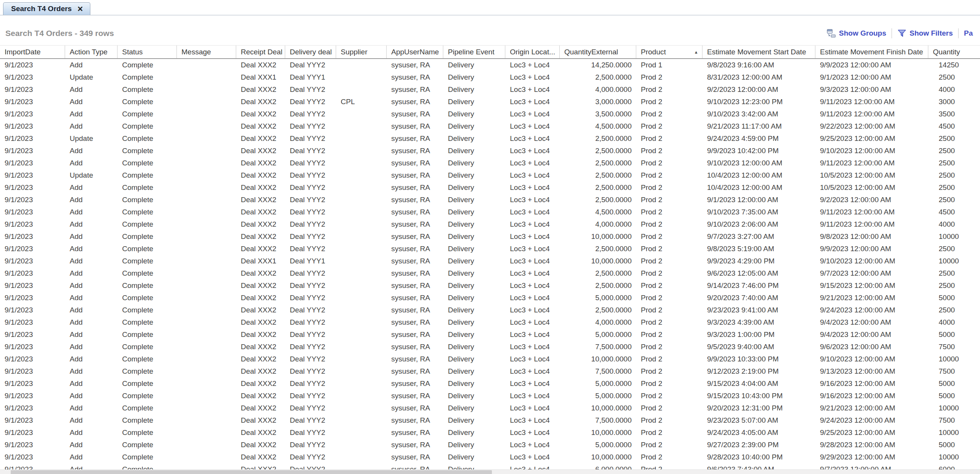 This screenshot has height=474, width=980. What do you see at coordinates (954, 384) in the screenshot?
I see `cell-quantity: 5000` at bounding box center [954, 384].